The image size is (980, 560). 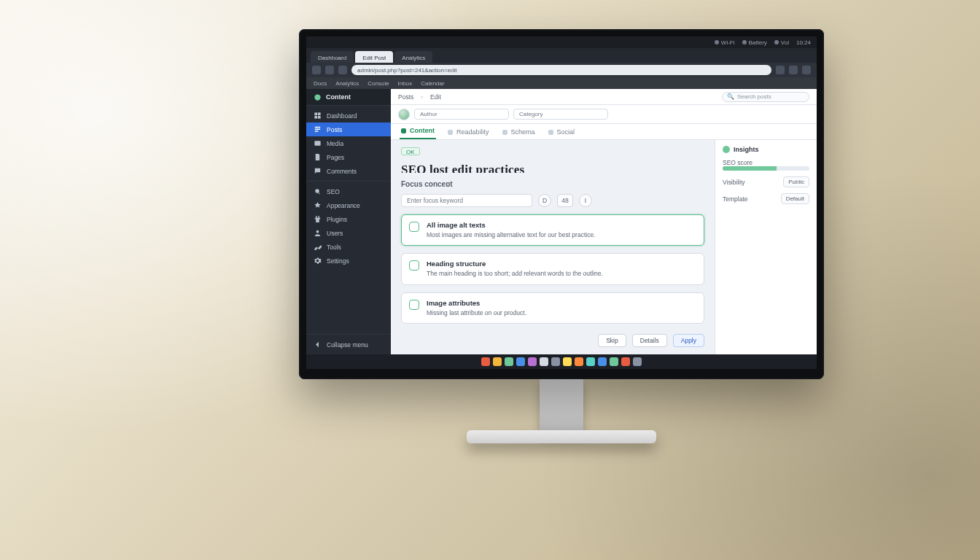 I want to click on seo-suggestion-card: All image alt texts Most images are miss…, so click(x=553, y=230).